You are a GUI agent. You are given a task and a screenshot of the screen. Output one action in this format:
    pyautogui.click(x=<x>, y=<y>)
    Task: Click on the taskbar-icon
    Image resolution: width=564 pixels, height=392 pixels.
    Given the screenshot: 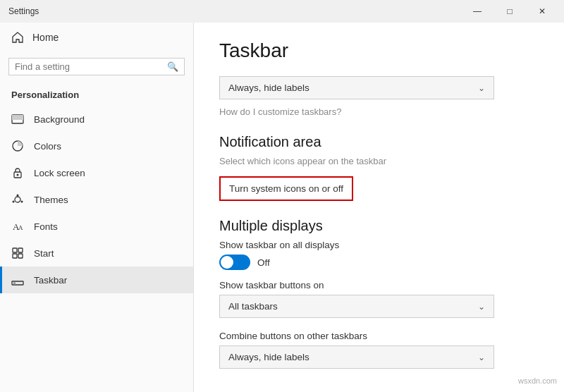 What is the action you would take?
    pyautogui.click(x=18, y=280)
    